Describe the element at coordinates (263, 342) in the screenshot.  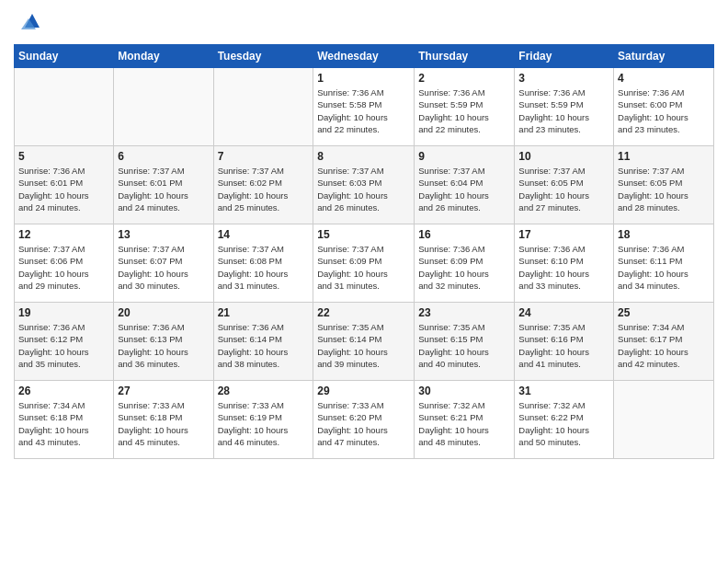
I see `calendar-cell: 21Sunrise: 7:36 AM Sunset: 6:14 PM Dayli…` at that location.